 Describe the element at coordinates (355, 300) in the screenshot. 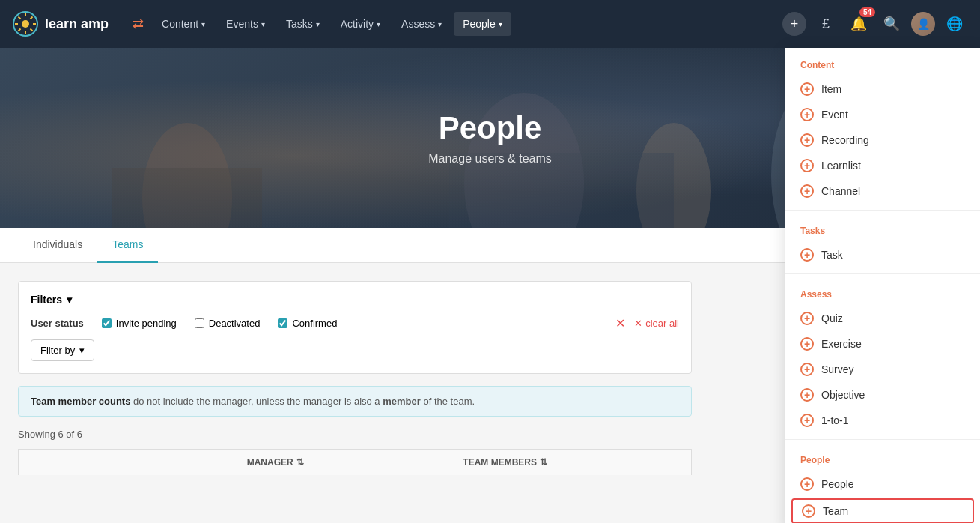

I see `filters-header: Filters ▾` at that location.